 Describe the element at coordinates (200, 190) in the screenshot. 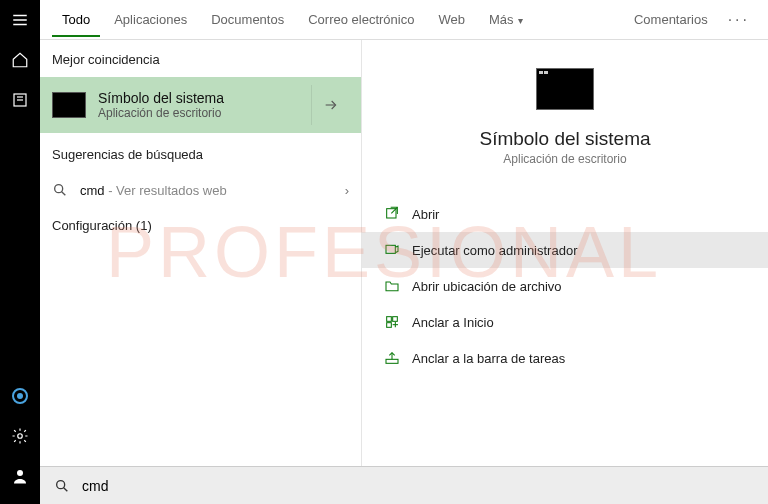

I see `suggestion-item: cmd - Ver resultados web ›` at that location.